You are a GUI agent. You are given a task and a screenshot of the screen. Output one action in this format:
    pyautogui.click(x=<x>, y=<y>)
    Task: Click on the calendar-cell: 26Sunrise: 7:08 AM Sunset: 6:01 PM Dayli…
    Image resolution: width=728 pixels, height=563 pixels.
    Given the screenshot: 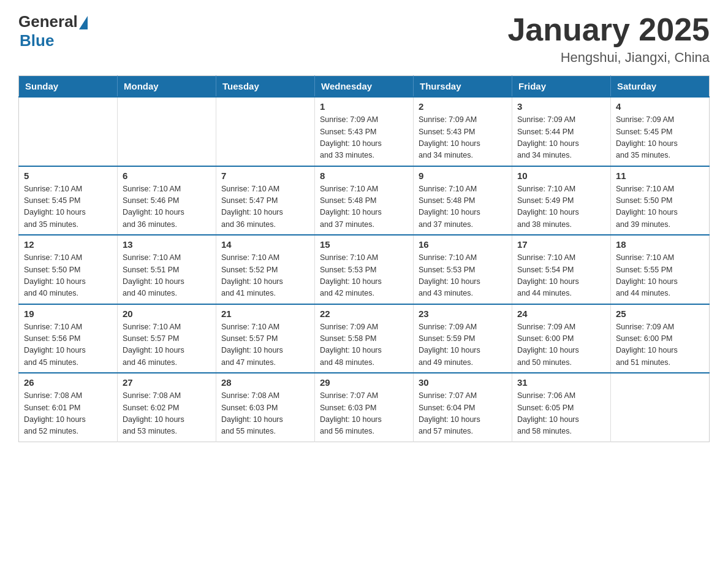 What is the action you would take?
    pyautogui.click(x=69, y=407)
    